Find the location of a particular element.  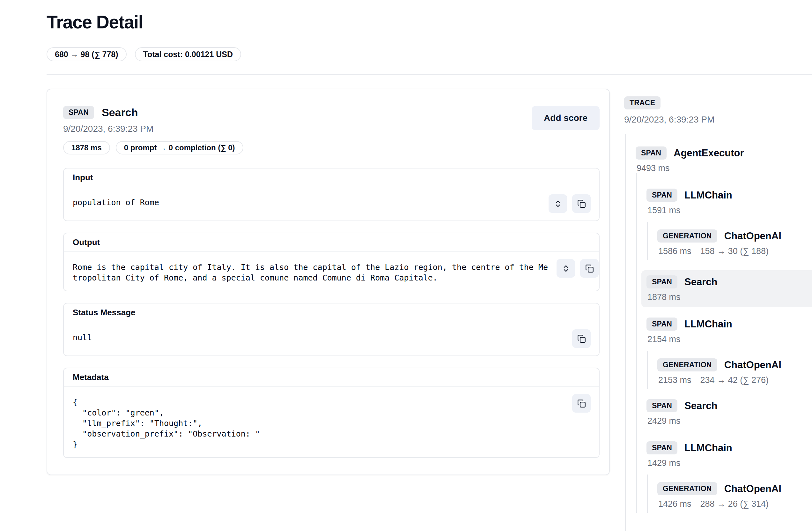

node-latency: 1429 ms is located at coordinates (664, 463).